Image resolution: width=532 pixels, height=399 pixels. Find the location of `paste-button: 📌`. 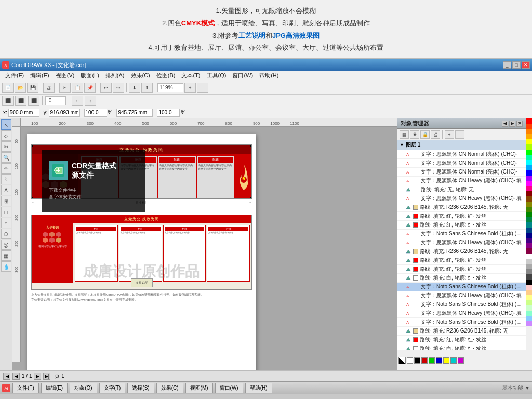

paste-button: 📌 is located at coordinates (90, 88).